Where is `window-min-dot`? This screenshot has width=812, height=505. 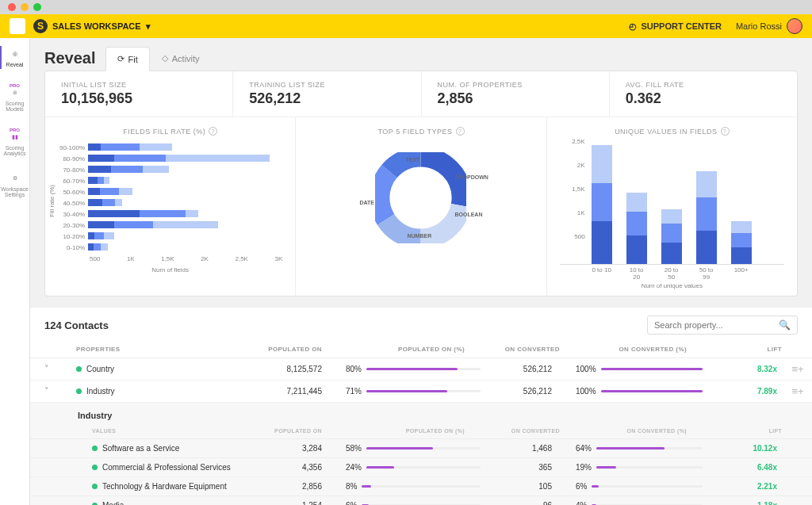
window-min-dot is located at coordinates (25, 7).